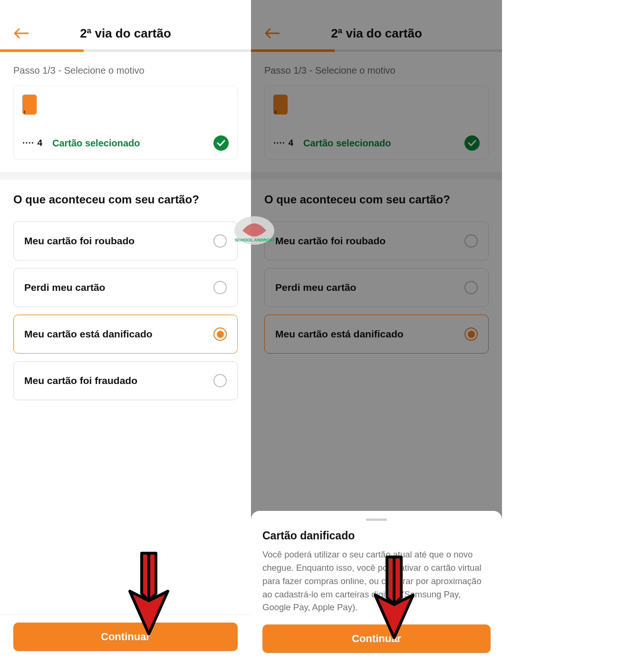 Image resolution: width=618 pixels, height=672 pixels. What do you see at coordinates (278, 9) in the screenshot?
I see `status-time: 5:15 PM` at bounding box center [278, 9].